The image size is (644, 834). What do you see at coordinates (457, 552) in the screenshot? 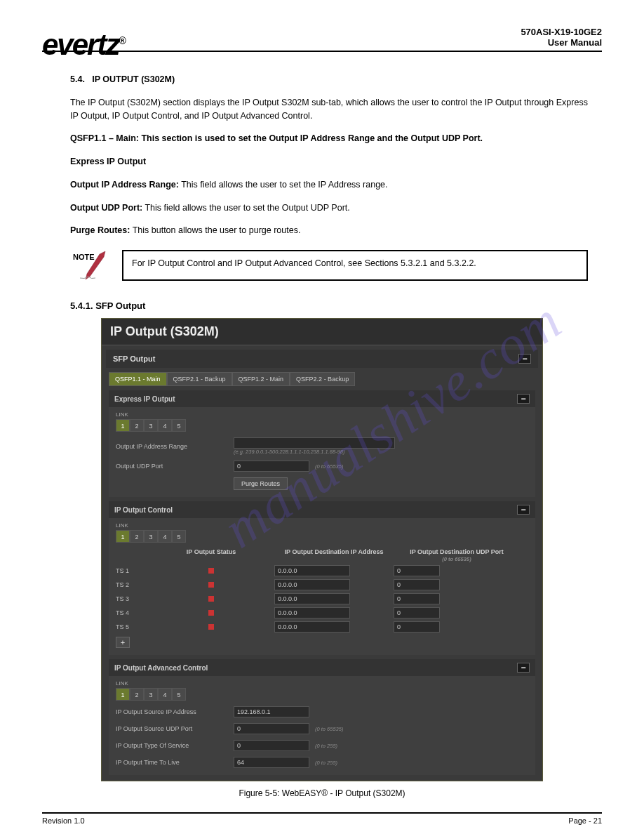
I see `col-dest-port: IP Output Destination UDP Port` at bounding box center [457, 552].